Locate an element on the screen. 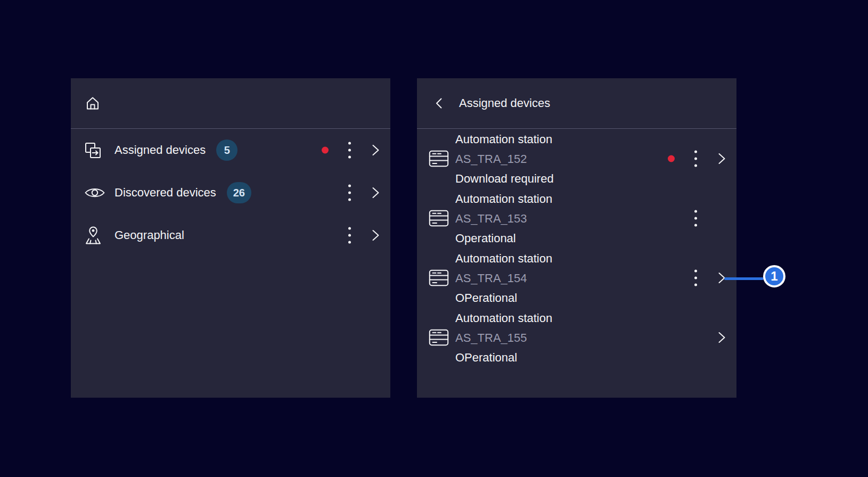 Image resolution: width=868 pixels, height=477 pixels. device-row-as-tra-154: Automation station AS_TRA_154 OPerationa… is located at coordinates (577, 278).